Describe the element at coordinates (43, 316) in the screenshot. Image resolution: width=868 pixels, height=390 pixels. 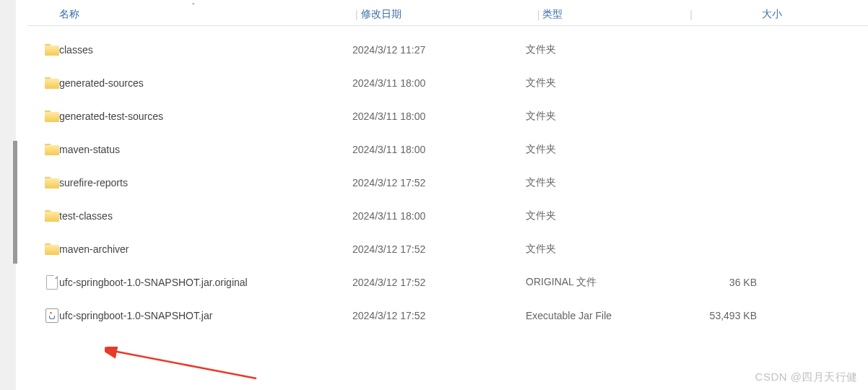
I see `jar-icon` at that location.